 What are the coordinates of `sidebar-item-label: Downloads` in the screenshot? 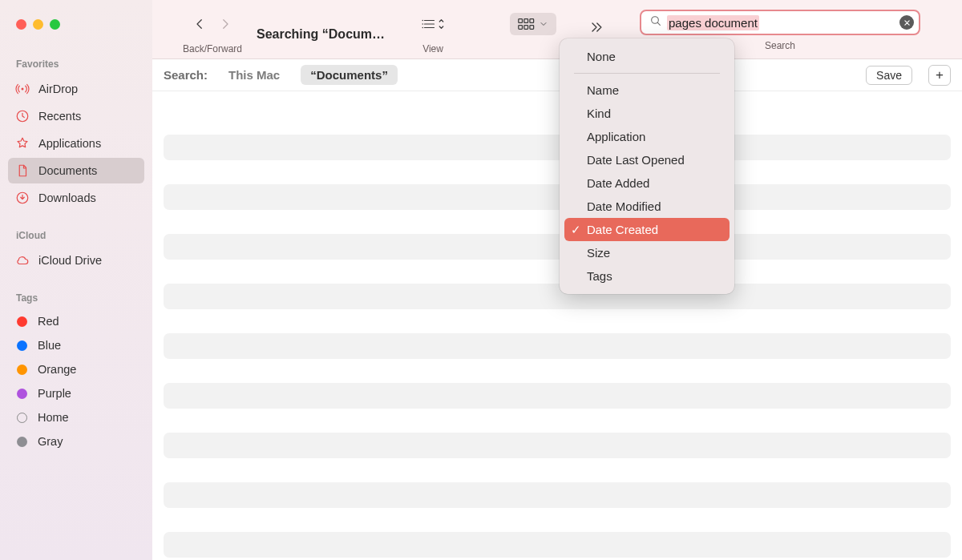 It's located at (67, 198).